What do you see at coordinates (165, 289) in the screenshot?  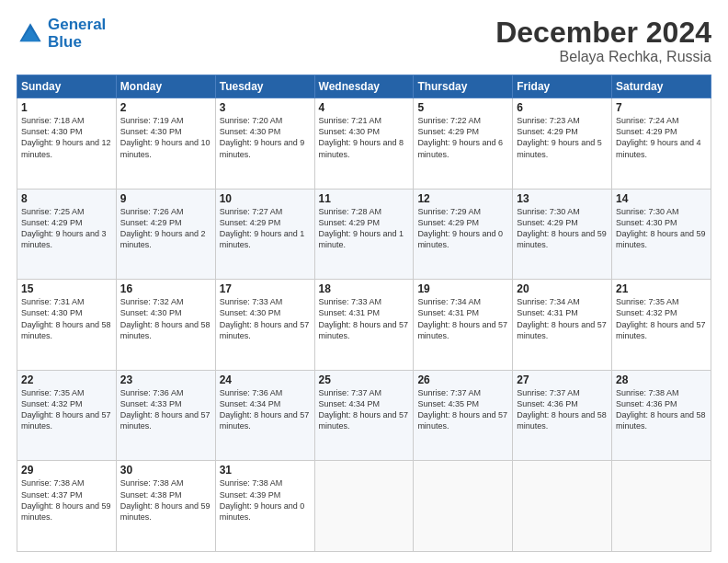 I see `day-number: 16` at bounding box center [165, 289].